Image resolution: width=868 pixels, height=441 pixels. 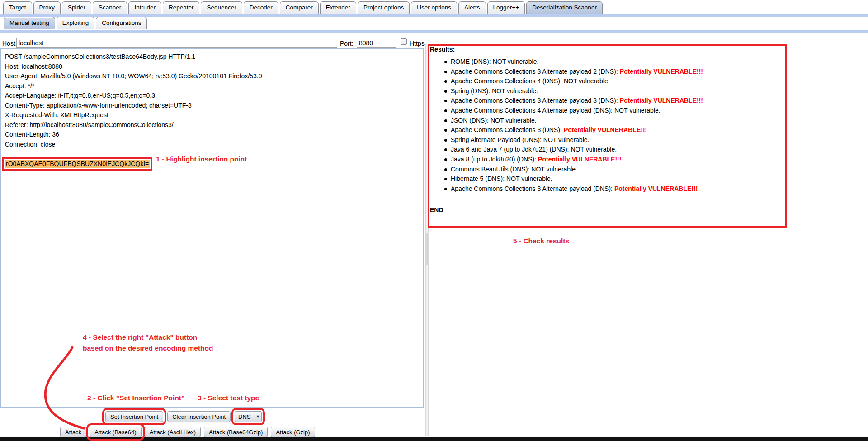 I want to click on result-label: Java 8 (up to Jdk8u20) (DNS):, so click(x=494, y=159).